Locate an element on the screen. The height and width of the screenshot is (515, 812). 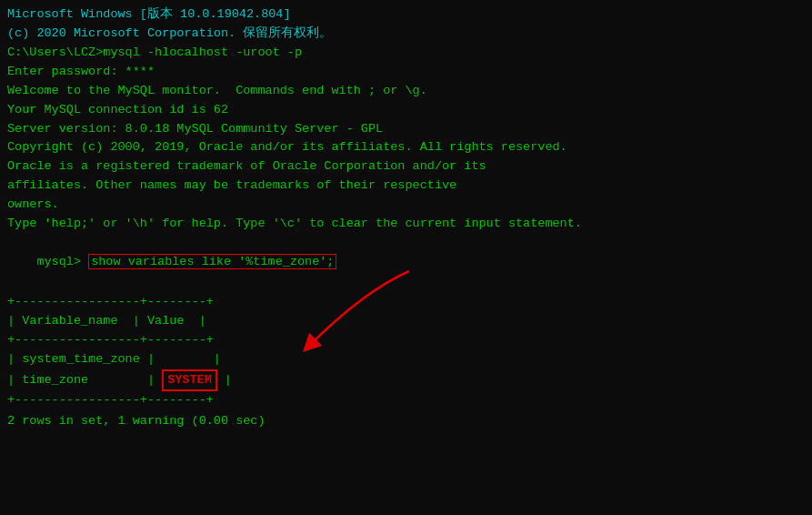
mysql-prompt: mysql> is located at coordinates (62, 262).